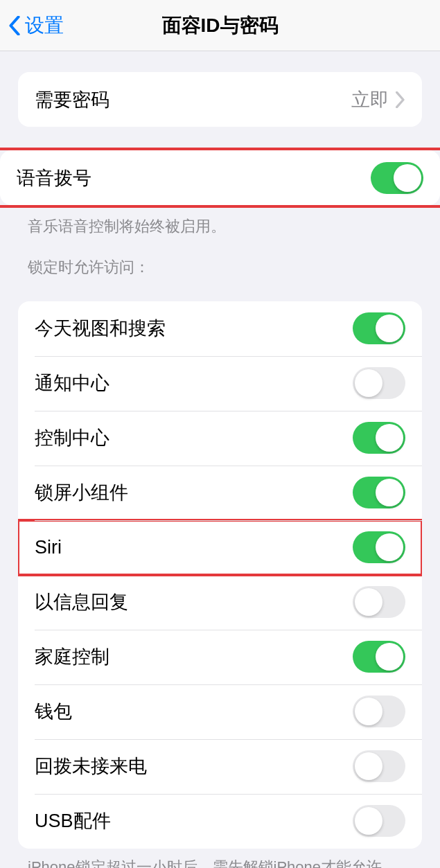  I want to click on locked-access-label: 钱包, so click(194, 711).